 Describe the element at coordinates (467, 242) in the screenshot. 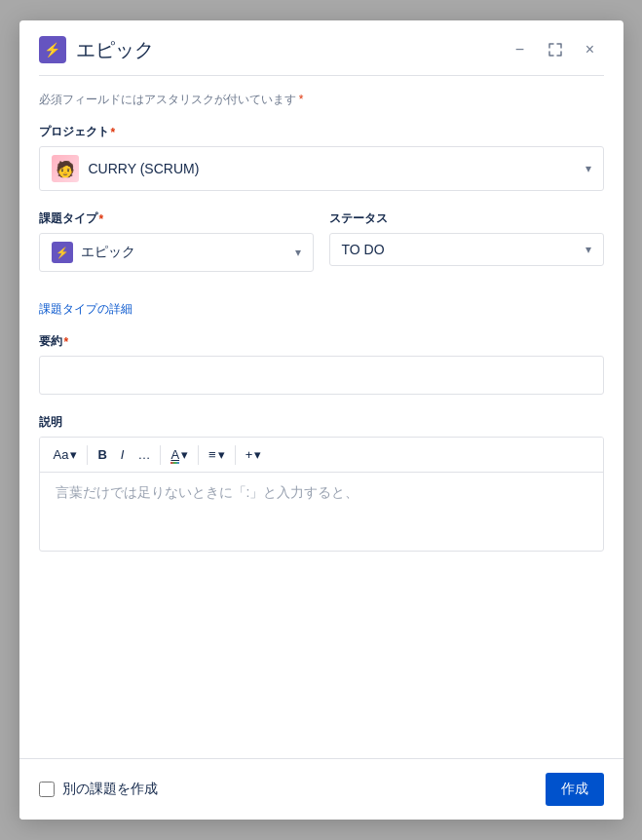

I see `status-field-group: ステータス TO DO ▾` at that location.